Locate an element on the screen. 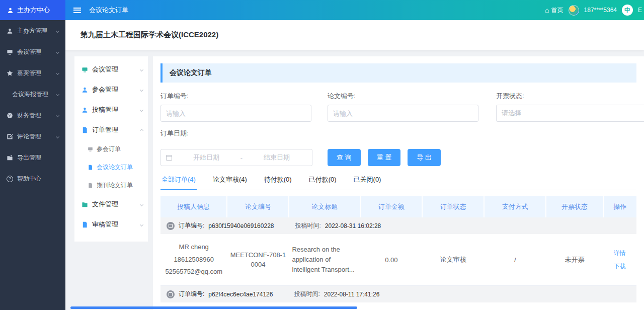  topbar-main: 会议论文订单 ⌂ 首页 187****5364 中 E is located at coordinates (355, 10).